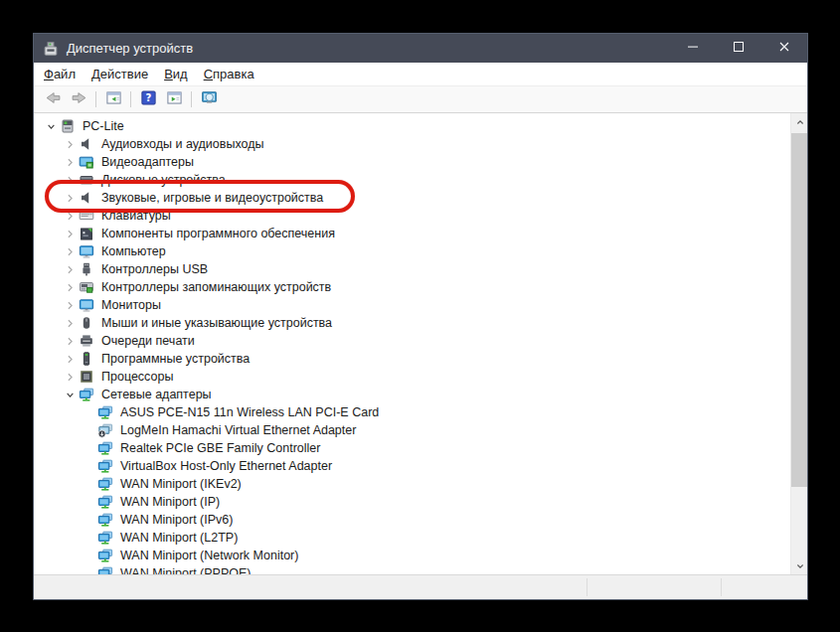 The height and width of the screenshot is (632, 840). Describe the element at coordinates (54, 99) in the screenshot. I see `back-icon` at that location.